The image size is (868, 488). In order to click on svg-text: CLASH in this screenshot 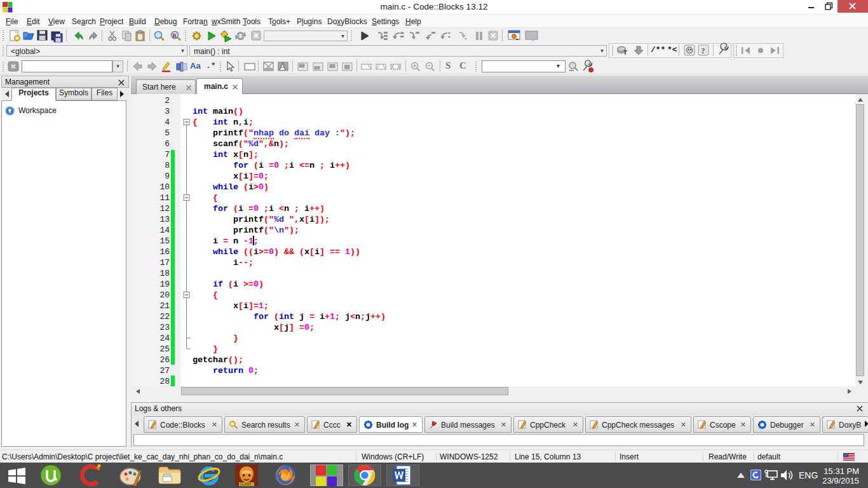, I will do `click(245, 484)`.